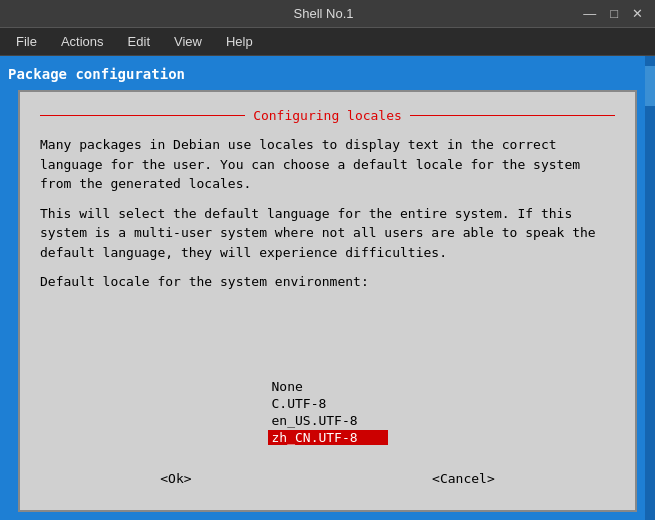 This screenshot has width=655, height=520. Describe the element at coordinates (613, 14) in the screenshot. I see `window-controls: — □ ✕` at that location.